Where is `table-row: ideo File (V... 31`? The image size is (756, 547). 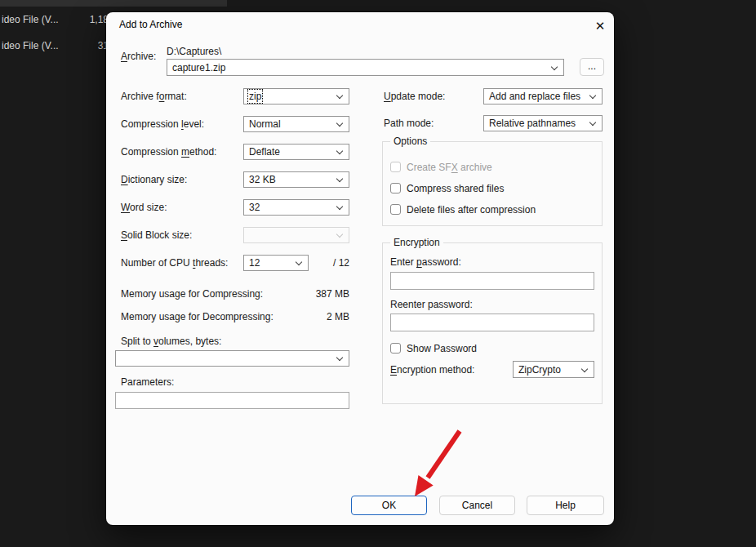
table-row: ideo File (V... 31 is located at coordinates (55, 47).